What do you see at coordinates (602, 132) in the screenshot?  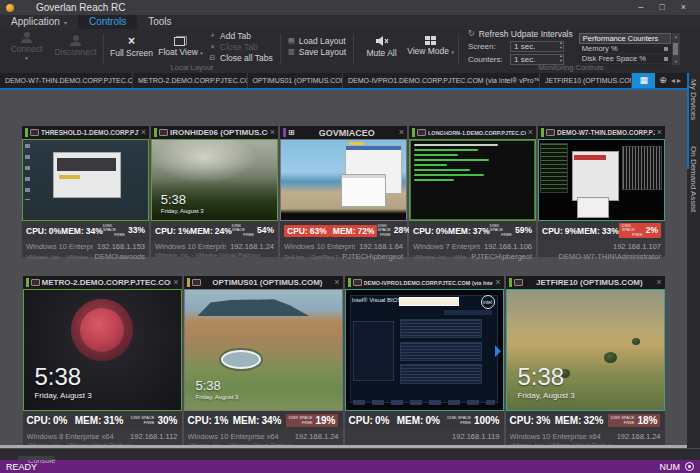 I see `tile-titlebar: DEMO-W7-THIN.DEMO.CORP.PJTEC.COM ×` at bounding box center [602, 132].